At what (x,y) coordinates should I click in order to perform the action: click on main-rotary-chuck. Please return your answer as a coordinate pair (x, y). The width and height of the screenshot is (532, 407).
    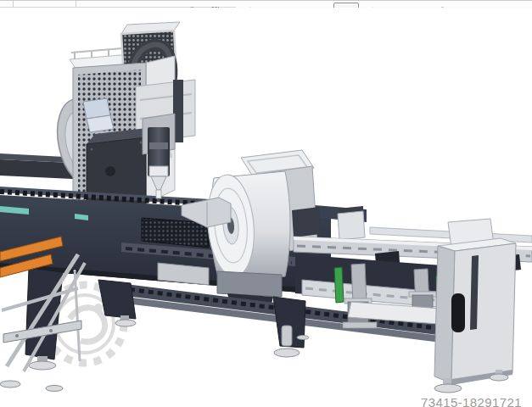
    Looking at the image, I should click on (247, 241).